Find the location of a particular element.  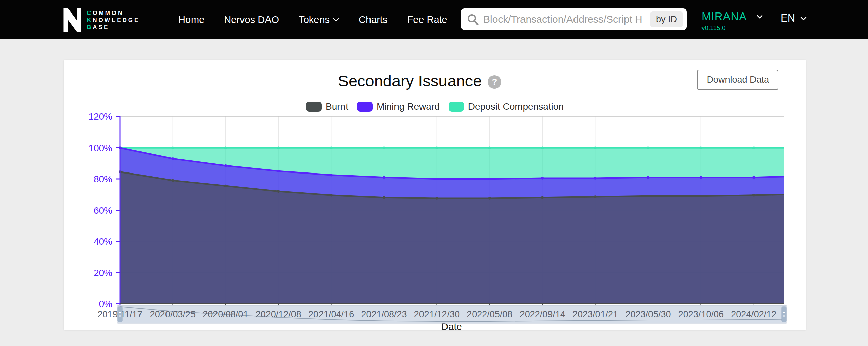

search-input is located at coordinates (567, 19).